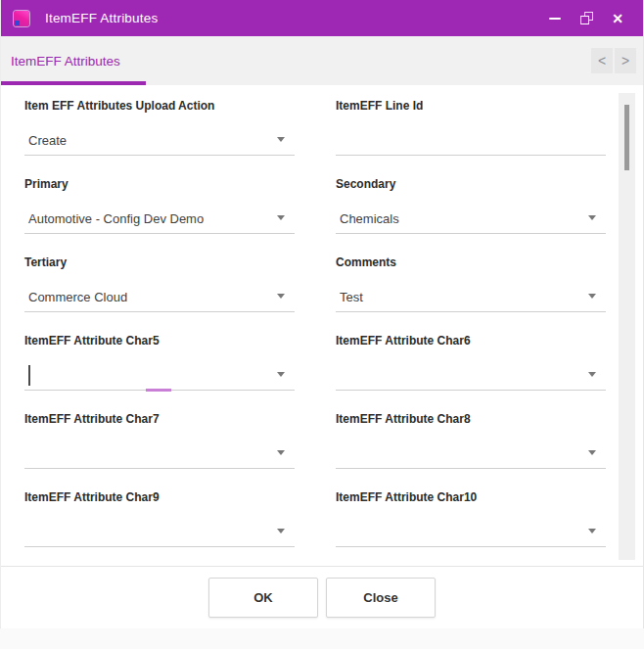  I want to click on form-field: ItemEFF Attribute Char9, so click(160, 525).